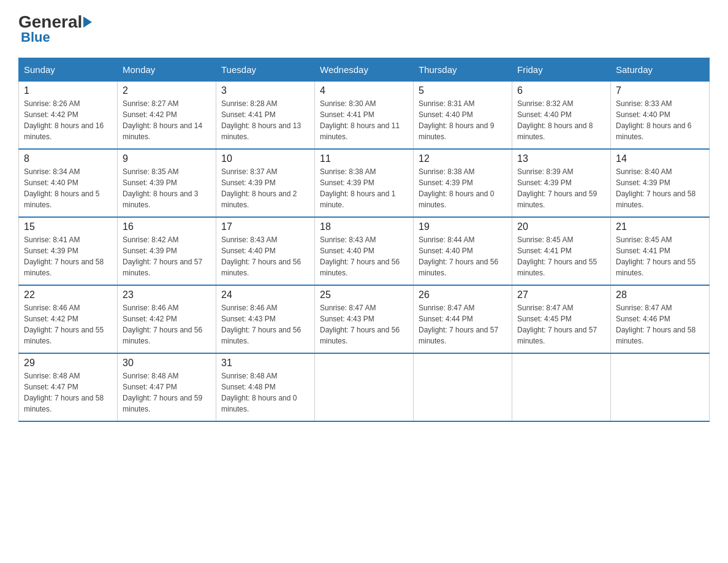 The height and width of the screenshot is (563, 728). Describe the element at coordinates (364, 251) in the screenshot. I see `calendar-cell: 18Sunrise: 8:43 AMSunset: 4:40 PMDayligh…` at that location.